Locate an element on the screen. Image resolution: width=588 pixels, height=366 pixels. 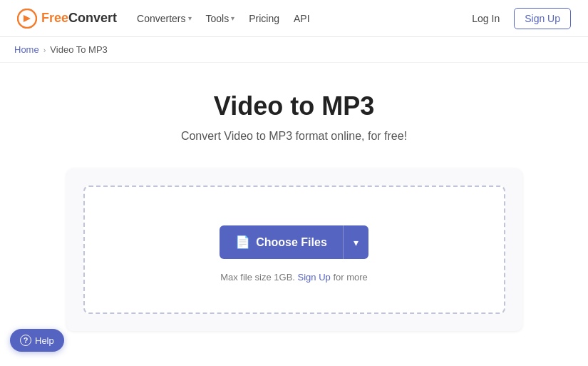
breadcrumb: Home › Video To MP3 is located at coordinates (294, 50).